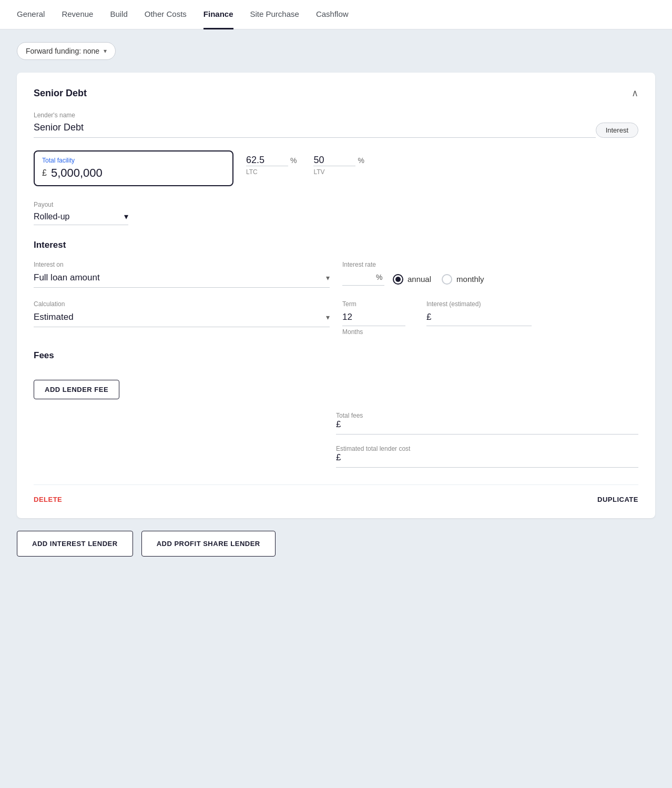 The width and height of the screenshot is (672, 788). I want to click on add-profit-share-lender-button: ADD PROFIT SHARE LENDER, so click(208, 544).